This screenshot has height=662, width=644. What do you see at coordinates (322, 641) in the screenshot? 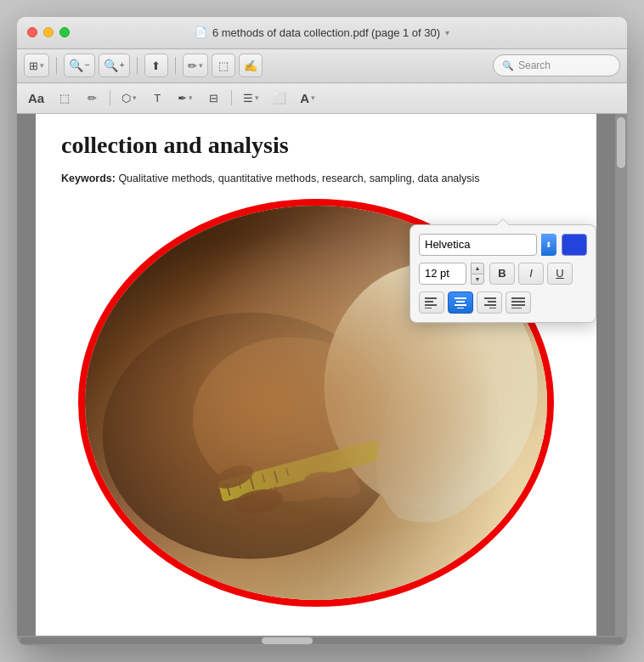
I see `horizontal-scrollbar` at bounding box center [322, 641].